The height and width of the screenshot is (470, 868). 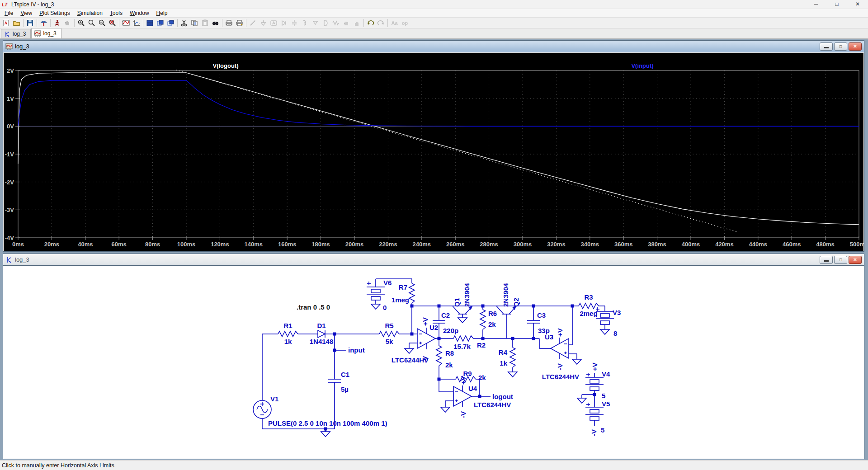 I want to click on label-net-tool, so click(x=274, y=23).